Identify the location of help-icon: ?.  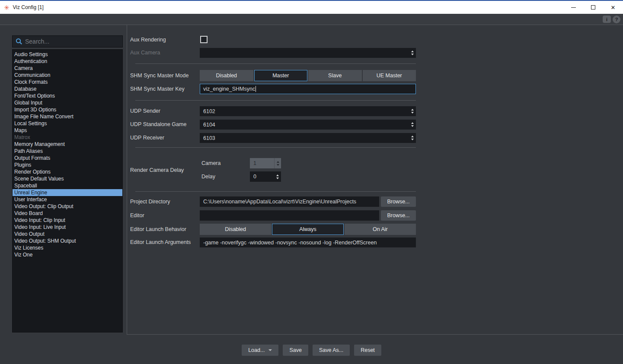
(617, 19).